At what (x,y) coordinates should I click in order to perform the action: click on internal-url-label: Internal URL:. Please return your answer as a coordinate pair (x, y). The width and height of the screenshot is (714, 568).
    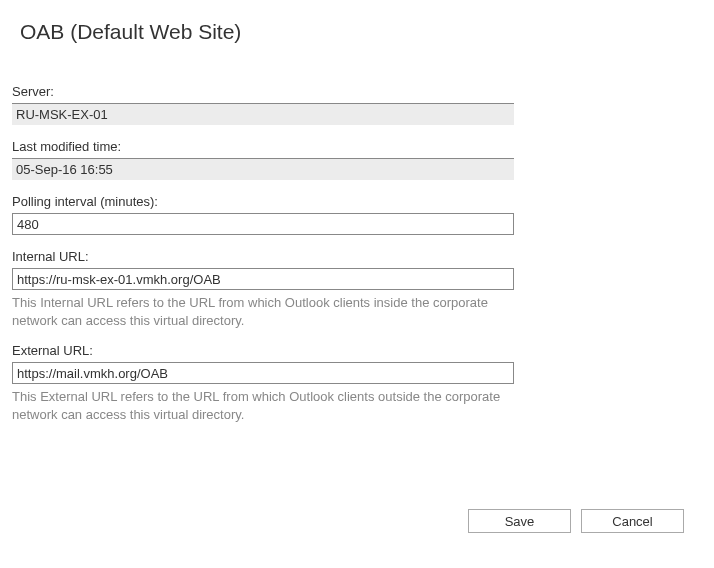
    Looking at the image, I should click on (357, 256).